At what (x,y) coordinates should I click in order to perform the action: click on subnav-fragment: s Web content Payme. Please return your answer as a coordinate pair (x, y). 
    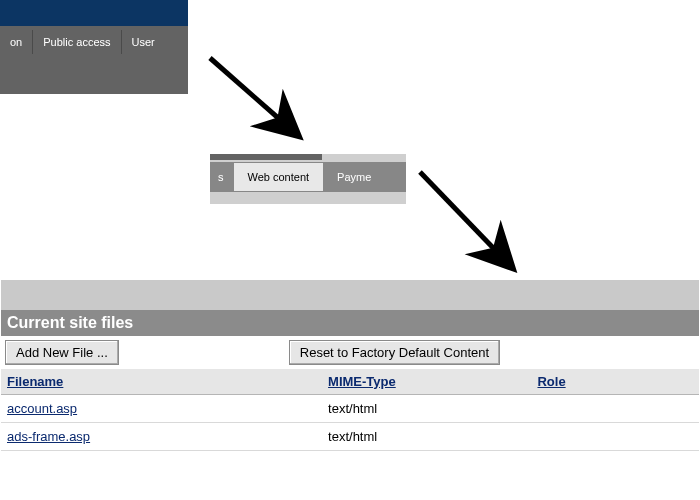
    Looking at the image, I should click on (308, 179).